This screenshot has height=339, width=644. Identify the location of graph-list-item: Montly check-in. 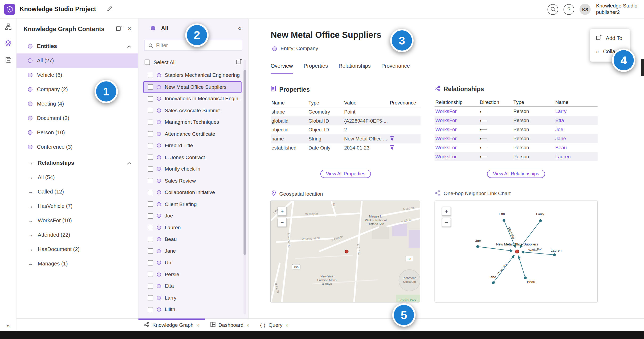
(192, 169).